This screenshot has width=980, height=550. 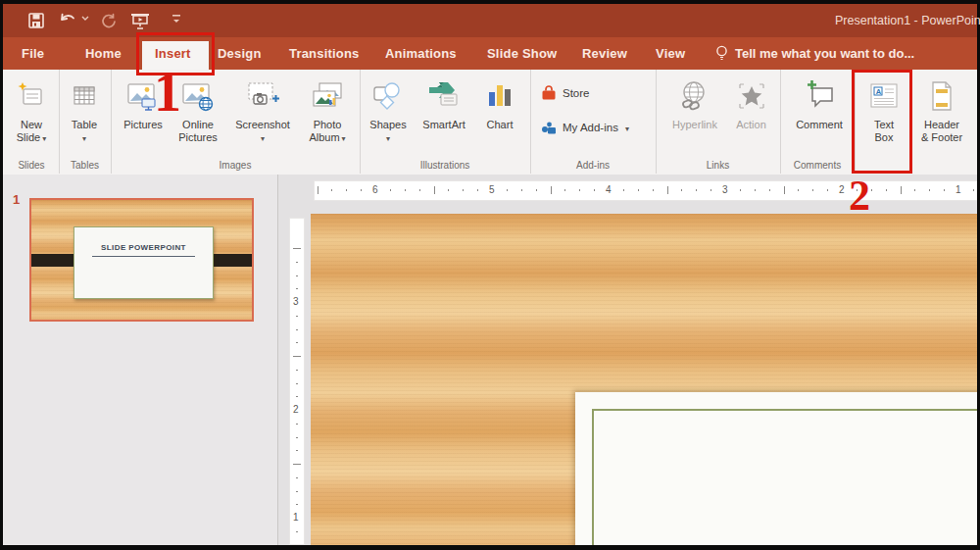 What do you see at coordinates (721, 53) in the screenshot?
I see `lightbulb-icon` at bounding box center [721, 53].